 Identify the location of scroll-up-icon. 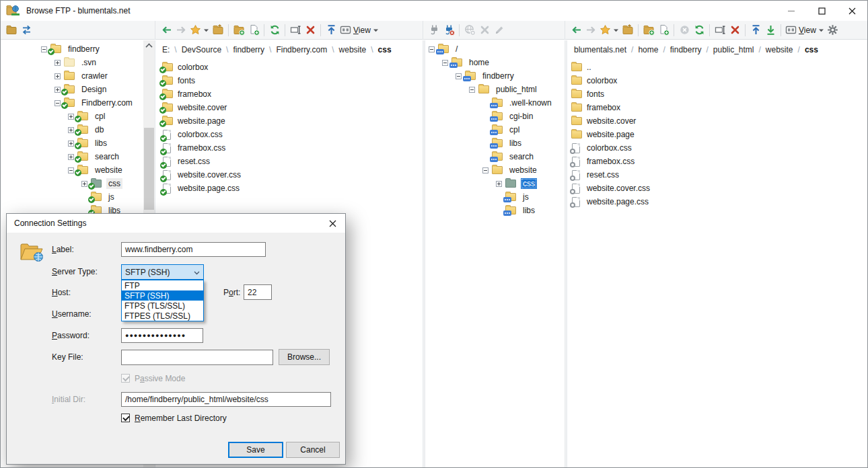
(149, 45).